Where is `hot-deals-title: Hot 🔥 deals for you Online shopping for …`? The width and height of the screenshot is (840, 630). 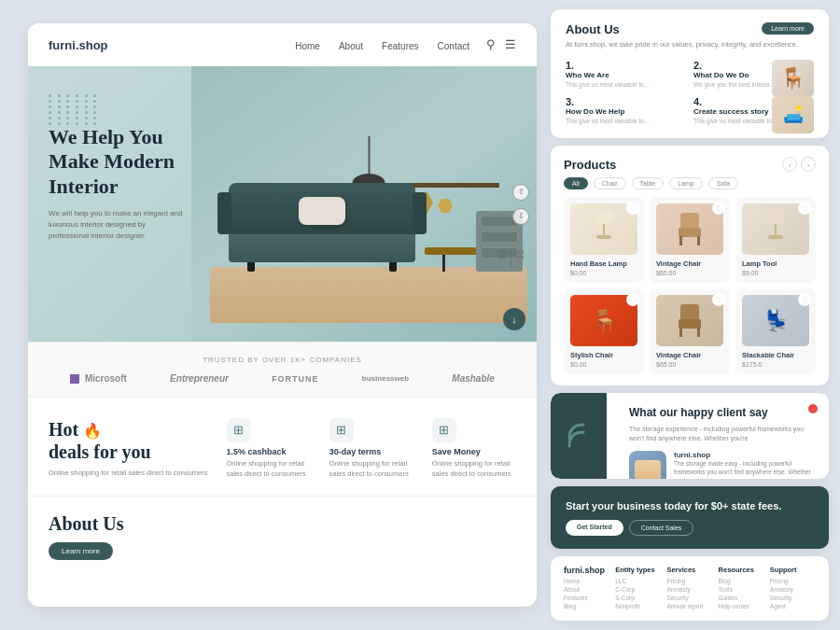 hot-deals-title: Hot 🔥 deals for you Online shopping for … is located at coordinates (129, 448).